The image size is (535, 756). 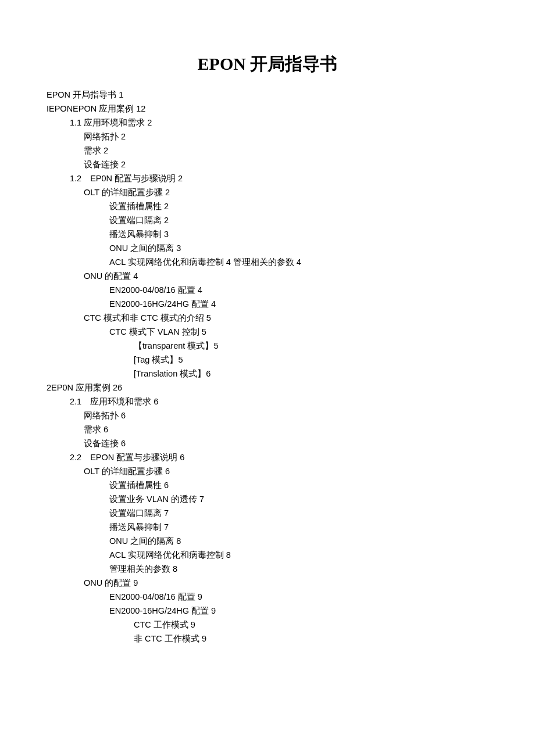 What do you see at coordinates (268, 304) in the screenshot?
I see `toc-entry: EN2000-16HG/24HG 配置 4` at bounding box center [268, 304].